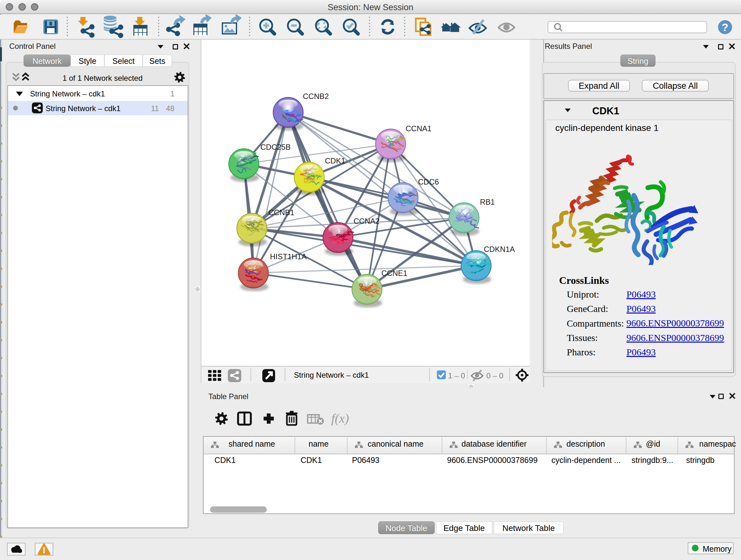  I want to click on svg-text: CCNA1, so click(419, 129).